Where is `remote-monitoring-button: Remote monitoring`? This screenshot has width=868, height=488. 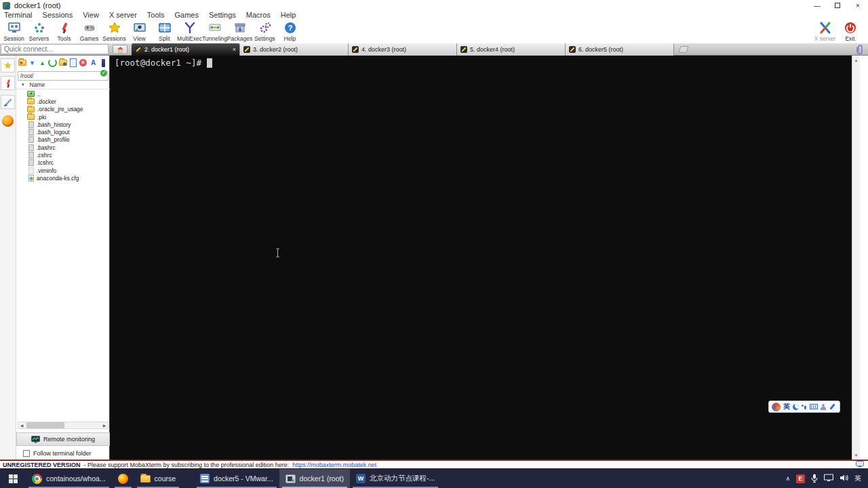 remote-monitoring-button: Remote monitoring is located at coordinates (63, 439).